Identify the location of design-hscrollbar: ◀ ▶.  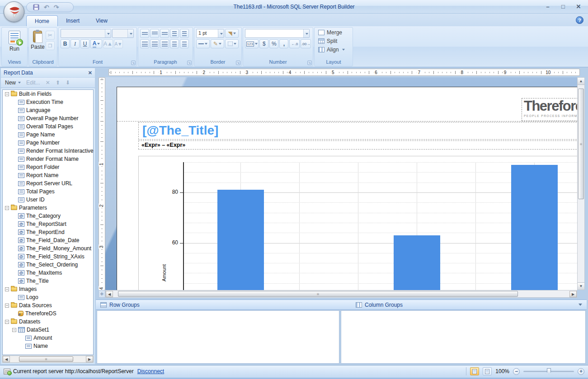
(341, 294).